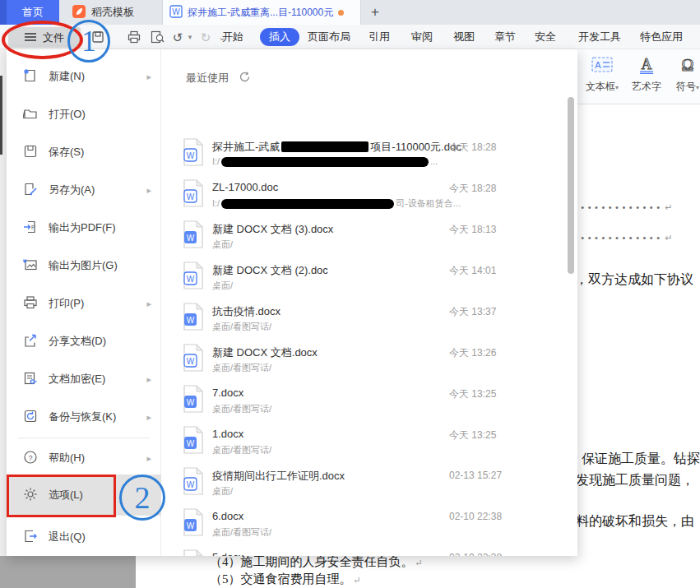 The height and width of the screenshot is (588, 700). I want to click on ribbon-tab-special-features: 特色应用, so click(661, 37).